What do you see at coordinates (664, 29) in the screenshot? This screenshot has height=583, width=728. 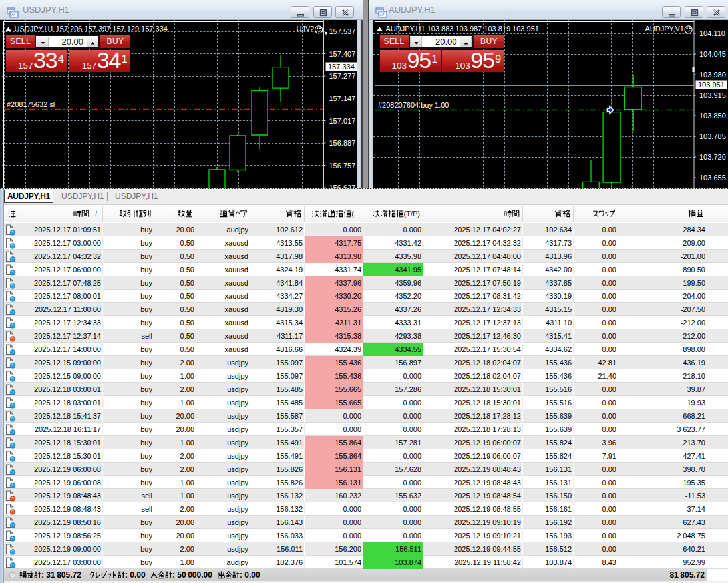 I see `svg-text: AUDJPY,V1` at bounding box center [664, 29].